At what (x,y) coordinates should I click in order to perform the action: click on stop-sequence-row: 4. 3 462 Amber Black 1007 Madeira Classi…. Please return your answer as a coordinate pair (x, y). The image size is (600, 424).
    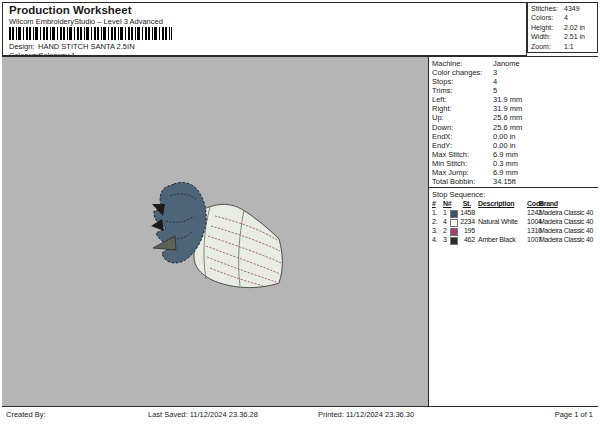
    Looking at the image, I should click on (514, 240).